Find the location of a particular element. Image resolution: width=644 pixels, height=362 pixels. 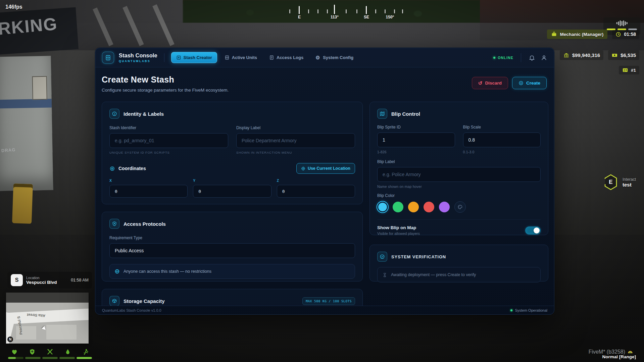

armor-icon is located at coordinates (32, 352).